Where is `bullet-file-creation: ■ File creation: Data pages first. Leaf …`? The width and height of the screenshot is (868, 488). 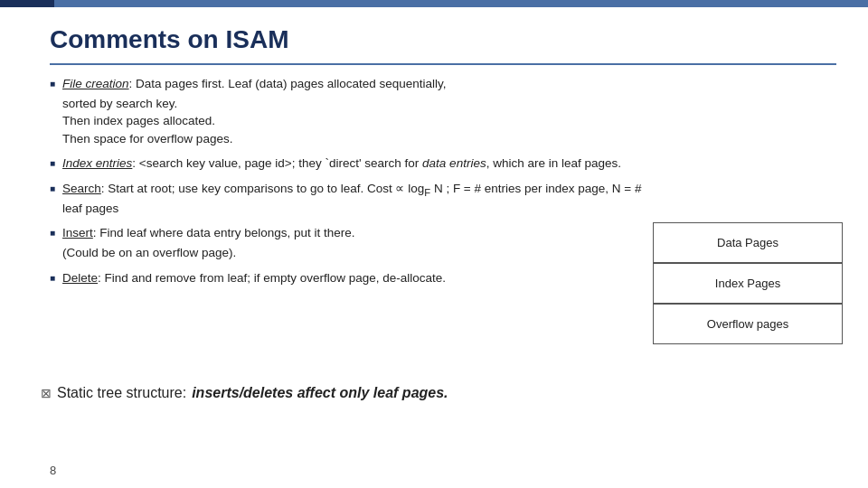
bullet-file-creation: ■ File creation: Data pages first. Leaf … is located at coordinates (353, 111).